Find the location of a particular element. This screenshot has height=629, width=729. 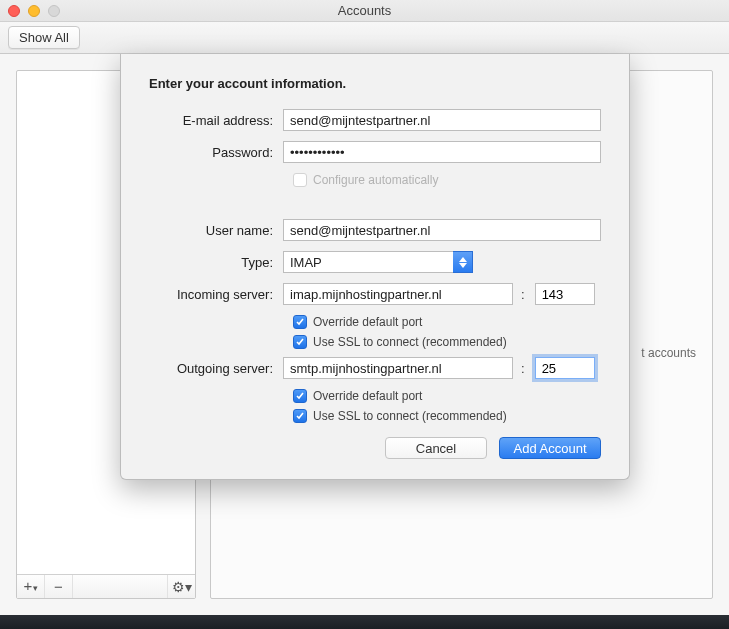

sheet-heading: Enter your account information. is located at coordinates (375, 84).